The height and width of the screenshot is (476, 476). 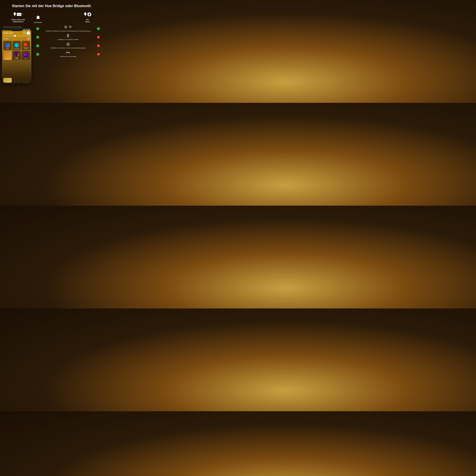 What do you see at coordinates (17, 45) in the screenshot?
I see `scene-concentrate-icon` at bounding box center [17, 45].